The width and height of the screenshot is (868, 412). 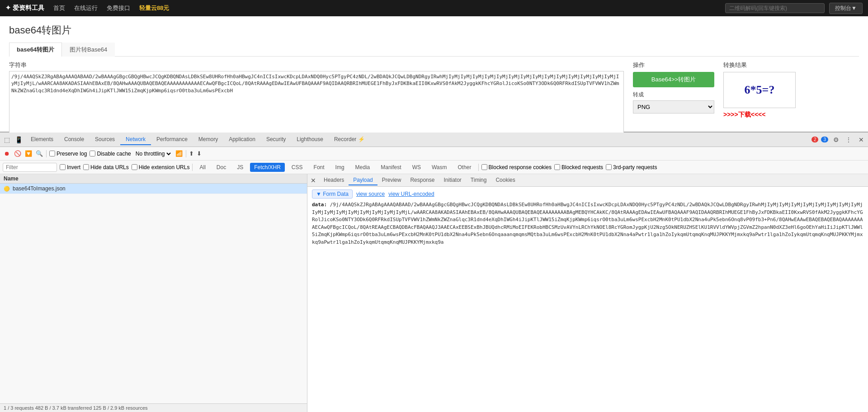 I want to click on type-ws: WS, so click(x=417, y=167).